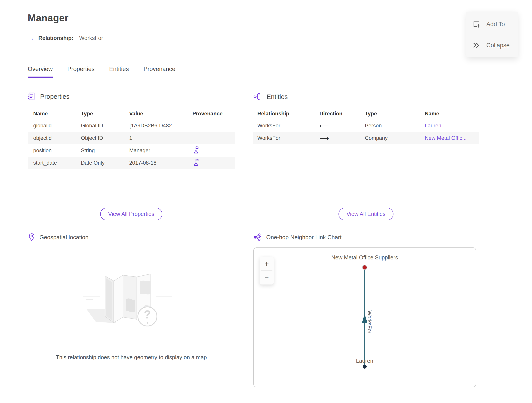  Describe the element at coordinates (496, 24) in the screenshot. I see `add-to-label: Add To` at that location.